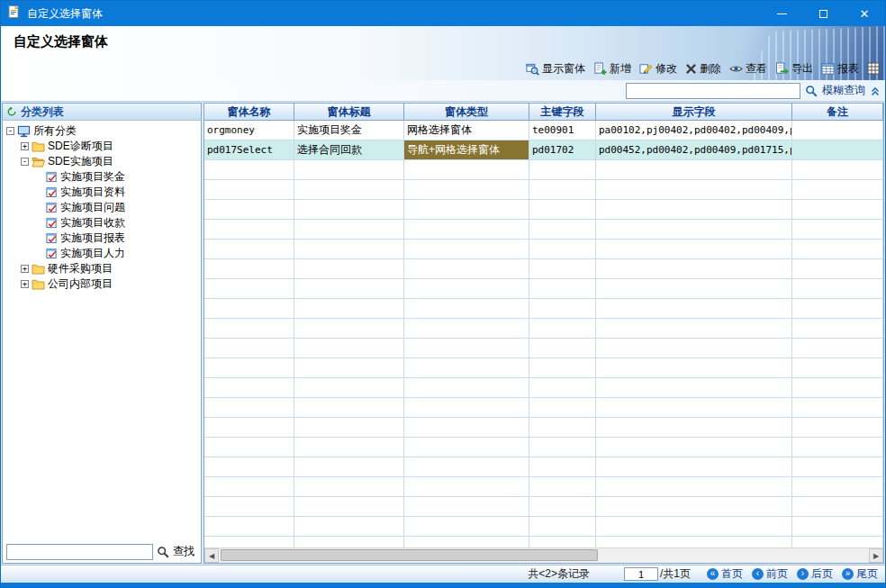 This screenshot has width=886, height=588. What do you see at coordinates (544, 150) in the screenshot?
I see `grid-row: pd017Select选择合同回款导航+网格选择窗体pd01702pd00452…` at bounding box center [544, 150].